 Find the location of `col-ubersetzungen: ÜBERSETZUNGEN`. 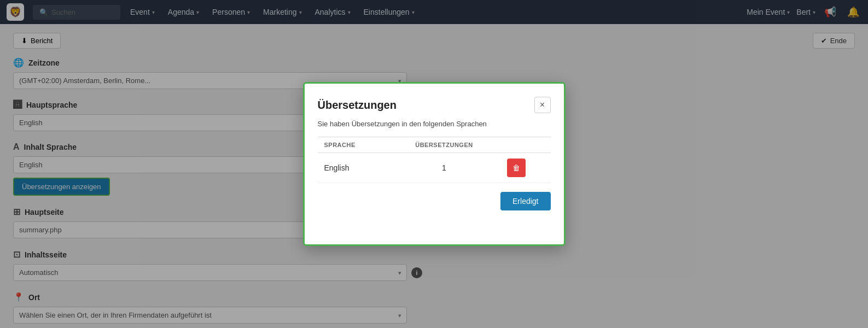

col-ubersetzungen: ÜBERSETZUNGEN is located at coordinates (444, 145).